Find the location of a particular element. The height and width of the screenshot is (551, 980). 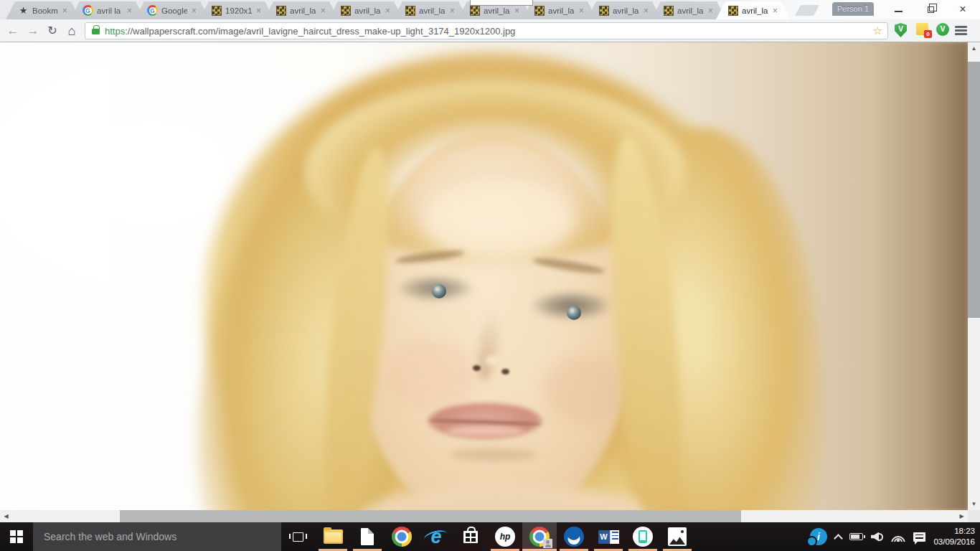

tab-avril-image-active: avril_la × is located at coordinates (753, 10).